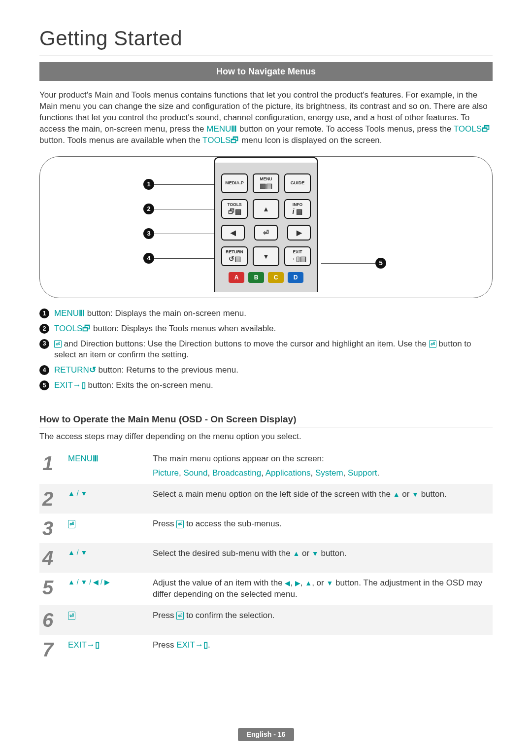  What do you see at coordinates (266, 71) in the screenshot?
I see `section-banner: How to Navigate Menus` at bounding box center [266, 71].